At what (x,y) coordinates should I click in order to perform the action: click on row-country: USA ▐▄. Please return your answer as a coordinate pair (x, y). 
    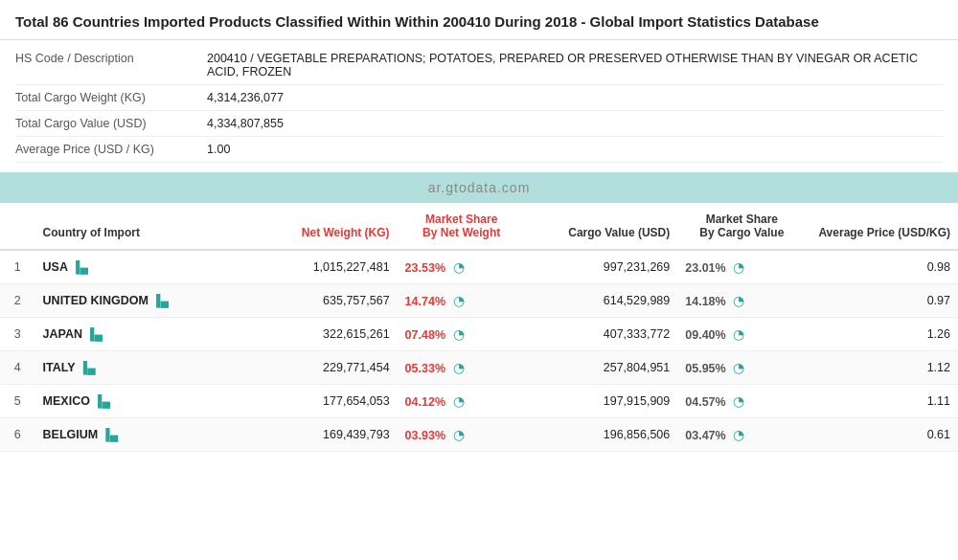
    Looking at the image, I should click on (134, 267).